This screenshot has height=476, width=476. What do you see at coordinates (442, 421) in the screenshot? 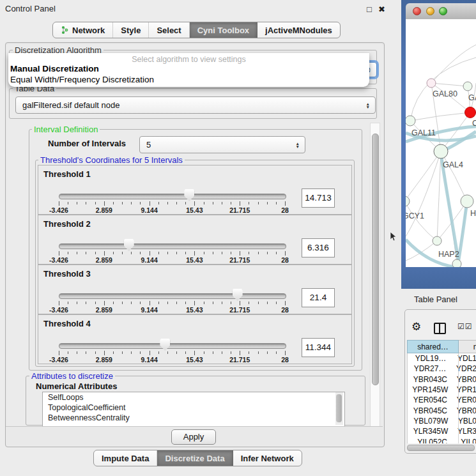
I see `table-row: YBL079WYBL0` at bounding box center [442, 421].